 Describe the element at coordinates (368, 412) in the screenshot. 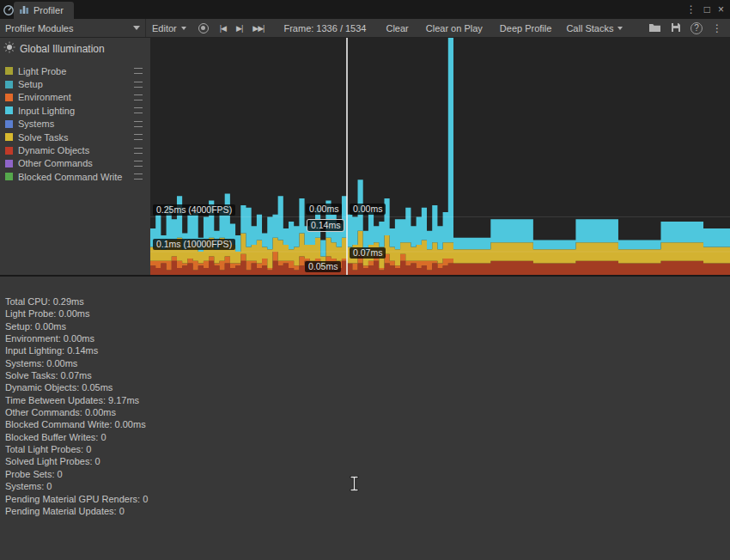

I see `details-line: Other Commands: 0.00ms` at that location.